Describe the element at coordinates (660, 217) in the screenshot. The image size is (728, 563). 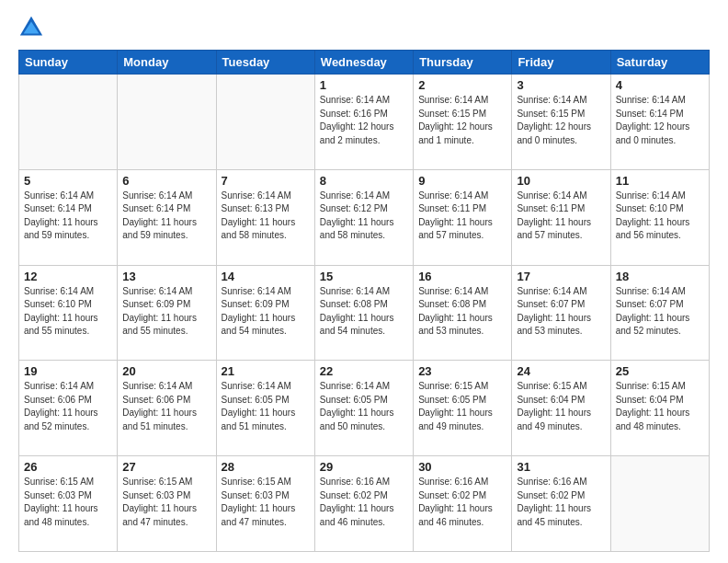
I see `table-row: 11Sunrise: 6:14 AM Sunset: 6:10 PM Dayli…` at that location.